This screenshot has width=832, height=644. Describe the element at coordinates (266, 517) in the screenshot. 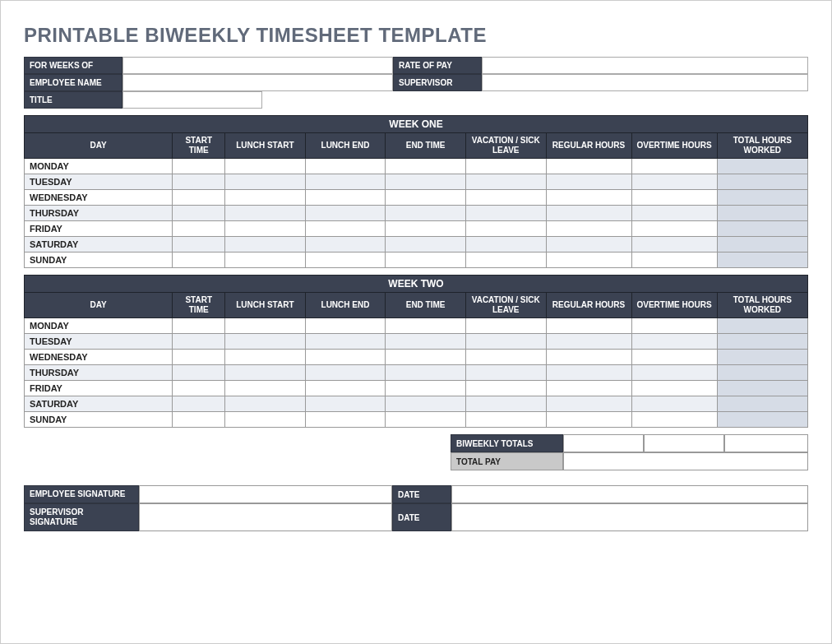

I see `supervisor-signature-field` at that location.